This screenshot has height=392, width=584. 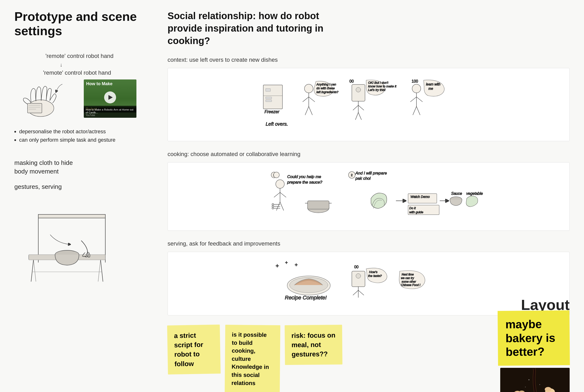 What do you see at coordinates (368, 104) in the screenshot?
I see `storyboard1-svg: Freezer Anything I can do with these` at bounding box center [368, 104].